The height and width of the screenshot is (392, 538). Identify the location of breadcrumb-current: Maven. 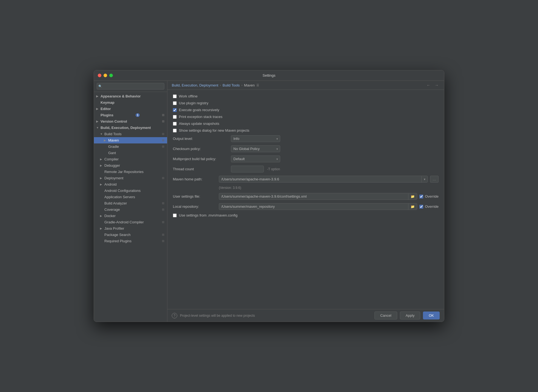
(249, 85).